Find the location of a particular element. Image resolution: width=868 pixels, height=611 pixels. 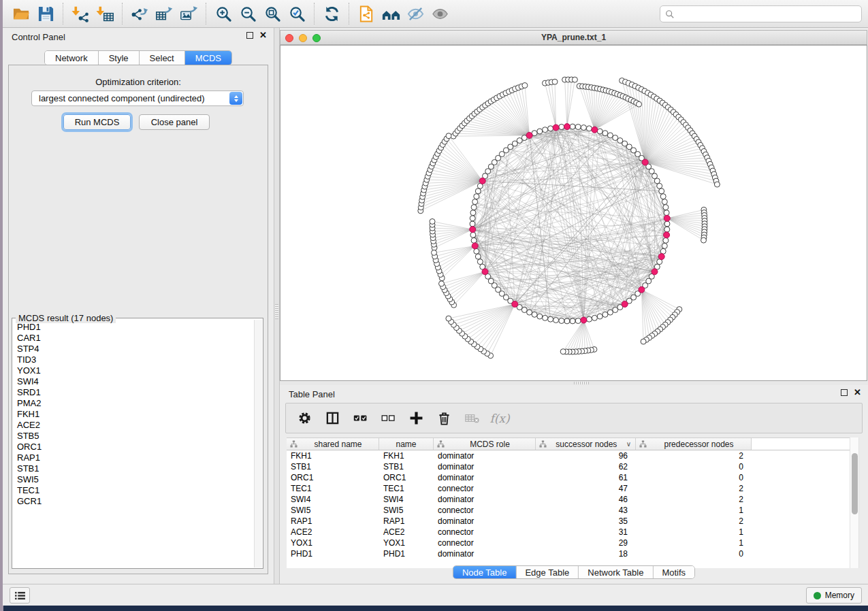

network-share-document-icon is located at coordinates (366, 14).